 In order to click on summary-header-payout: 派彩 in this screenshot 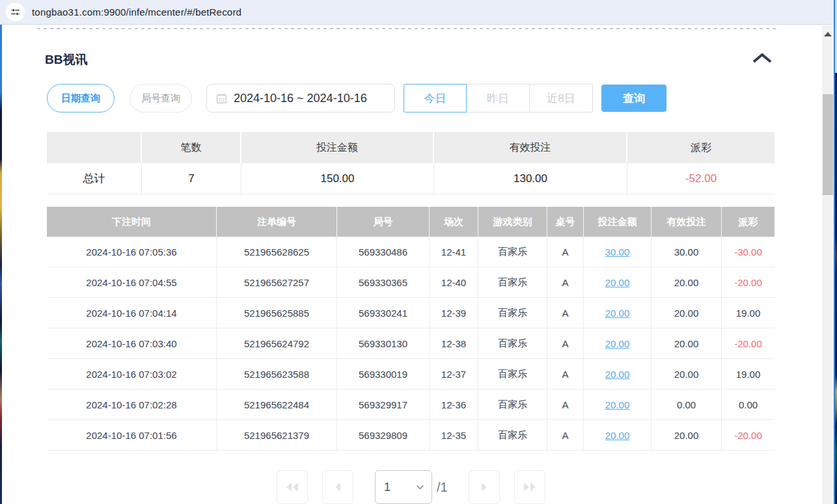, I will do `click(701, 148)`.